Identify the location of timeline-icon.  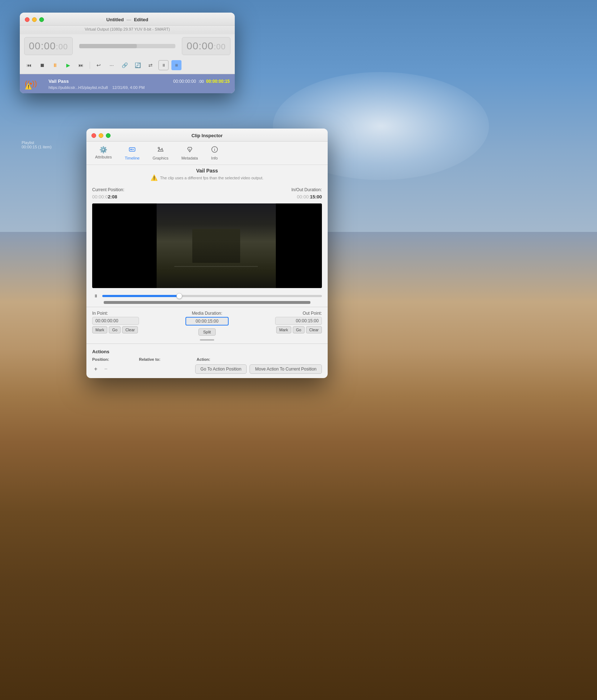
(132, 151).